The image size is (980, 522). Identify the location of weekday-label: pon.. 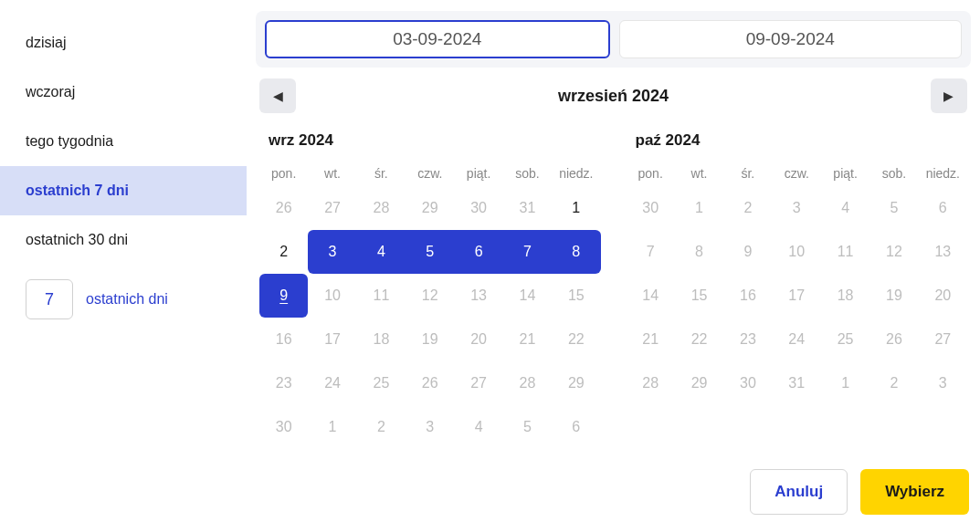
(283, 173).